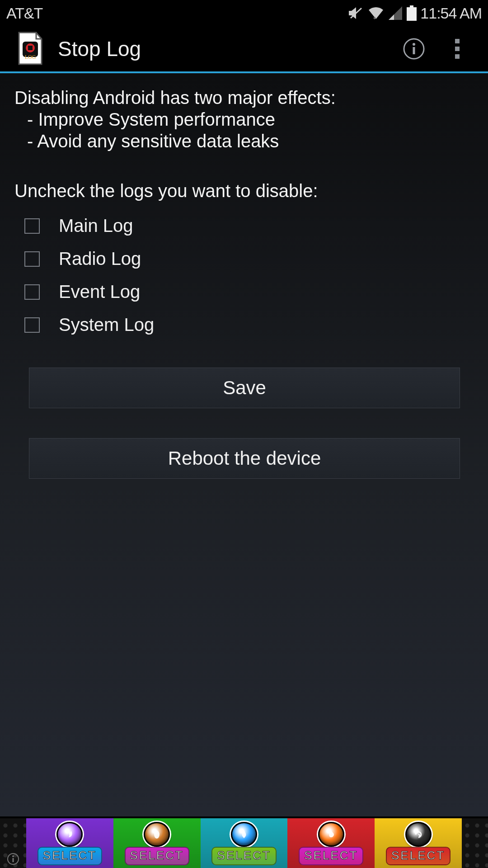 Image resolution: width=488 pixels, height=868 pixels. Describe the element at coordinates (244, 191) in the screenshot. I see `instruction-text: Uncheck the logs you want to disable:` at that location.